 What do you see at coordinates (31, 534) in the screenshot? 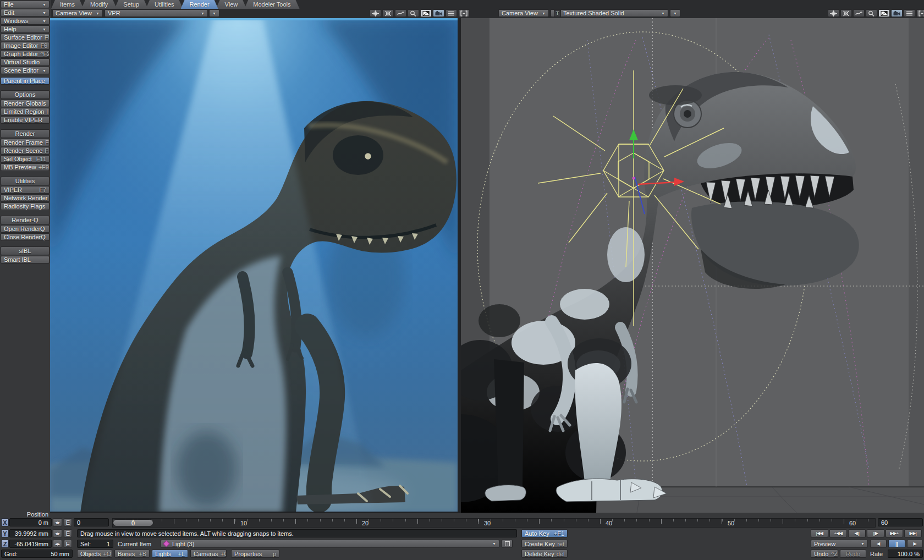
I see `y-position-field: 39.9992 mm` at bounding box center [31, 534].